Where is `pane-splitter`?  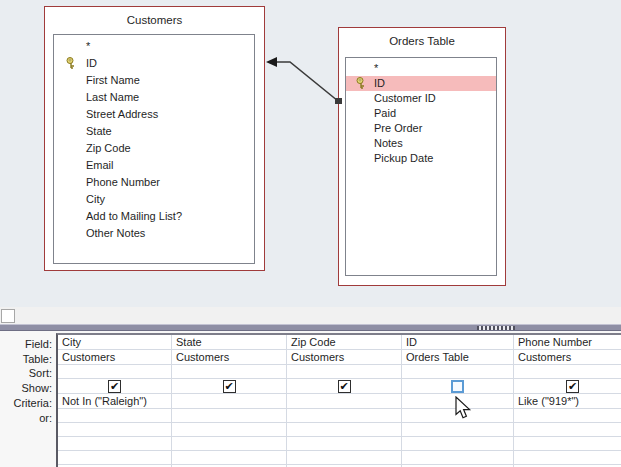
pane-splitter is located at coordinates (310, 328).